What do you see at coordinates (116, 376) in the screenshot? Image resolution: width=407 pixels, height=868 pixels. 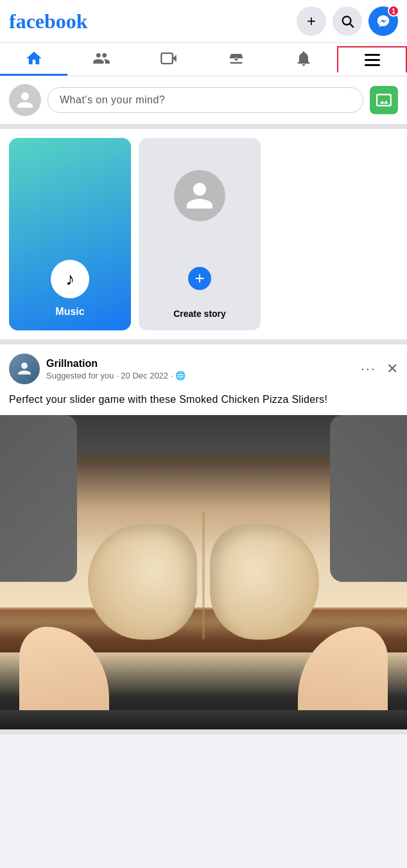 I see `post-subtitle-text: Suggested for you · 20 Dec 2022 · 🌐` at bounding box center [116, 376].